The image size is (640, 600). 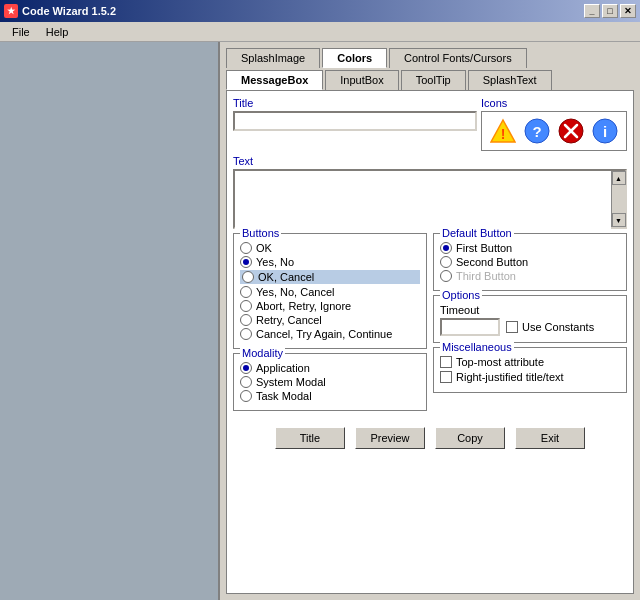 What do you see at coordinates (492, 262) in the screenshot?
I see `radio-second-label: Second Button` at bounding box center [492, 262].